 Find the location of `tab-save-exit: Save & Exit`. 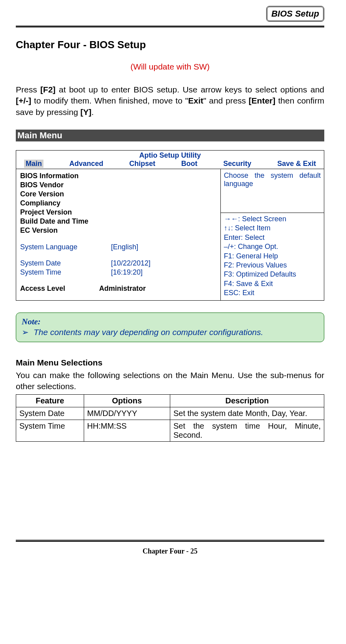

tab-save-exit: Save & Exit is located at coordinates (297, 164).